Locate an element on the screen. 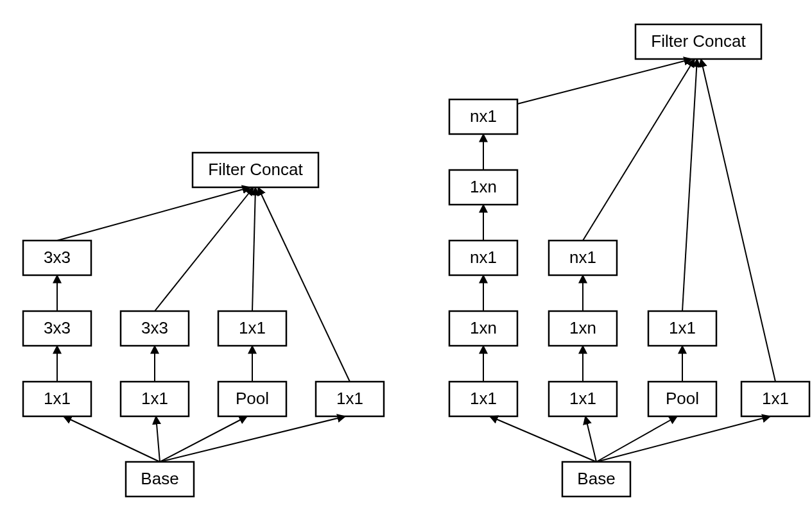  edge-left-c3-concat is located at coordinates (254, 249).